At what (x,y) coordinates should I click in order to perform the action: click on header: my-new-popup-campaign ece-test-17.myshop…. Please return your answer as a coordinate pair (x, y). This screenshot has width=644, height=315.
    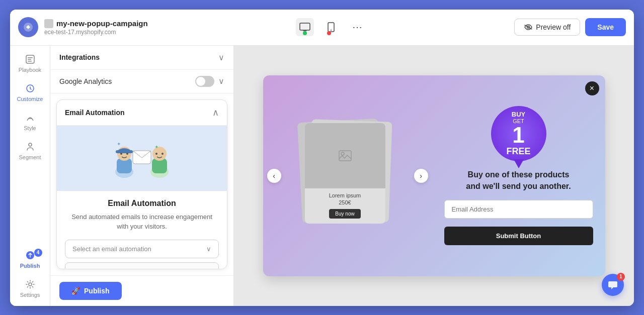
    Looking at the image, I should click on (322, 28).